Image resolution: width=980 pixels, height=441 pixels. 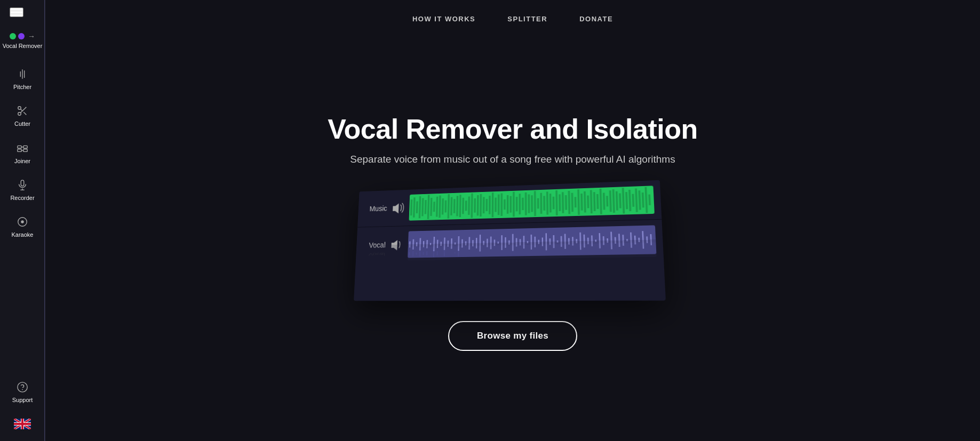 What do you see at coordinates (510, 240) in the screenshot?
I see `waveform-panel: Music` at bounding box center [510, 240].